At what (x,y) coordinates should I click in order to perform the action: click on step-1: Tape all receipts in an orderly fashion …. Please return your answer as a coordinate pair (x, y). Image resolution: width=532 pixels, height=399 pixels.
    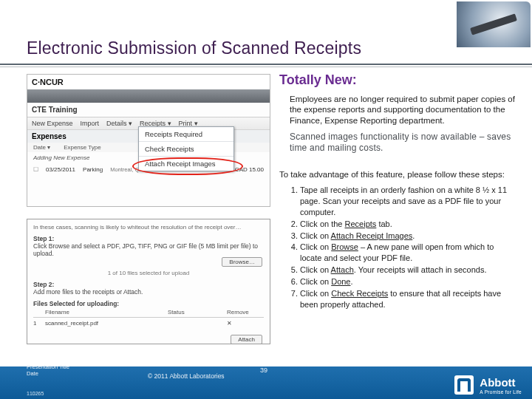
    Looking at the image, I should click on (409, 201).